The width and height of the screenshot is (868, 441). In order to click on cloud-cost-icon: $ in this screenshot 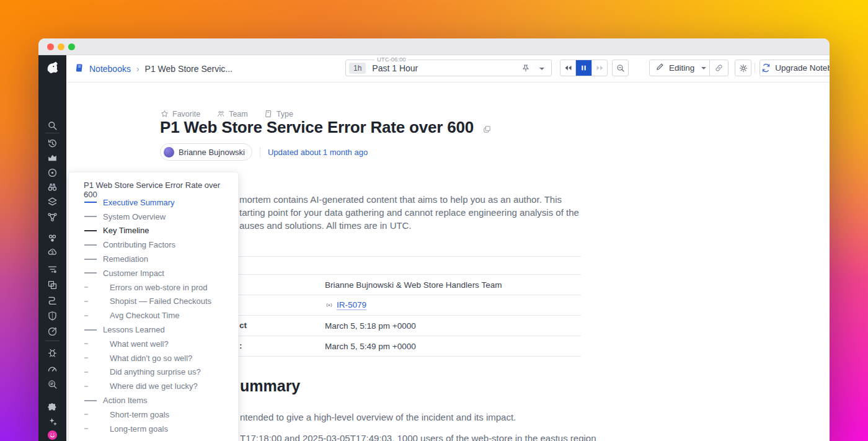, I will do `click(52, 252)`.